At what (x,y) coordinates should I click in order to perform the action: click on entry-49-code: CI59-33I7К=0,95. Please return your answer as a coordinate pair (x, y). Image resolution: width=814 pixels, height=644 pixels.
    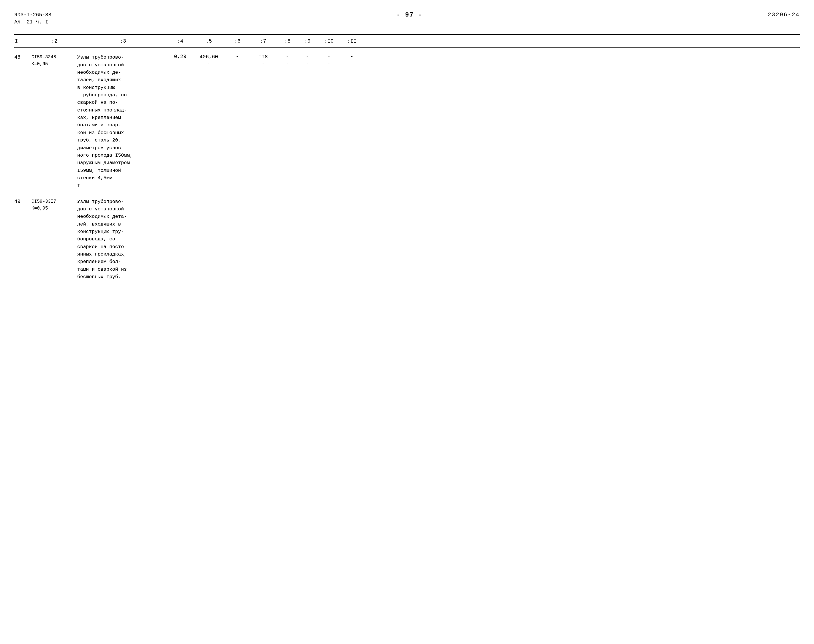
    Looking at the image, I should click on (54, 205).